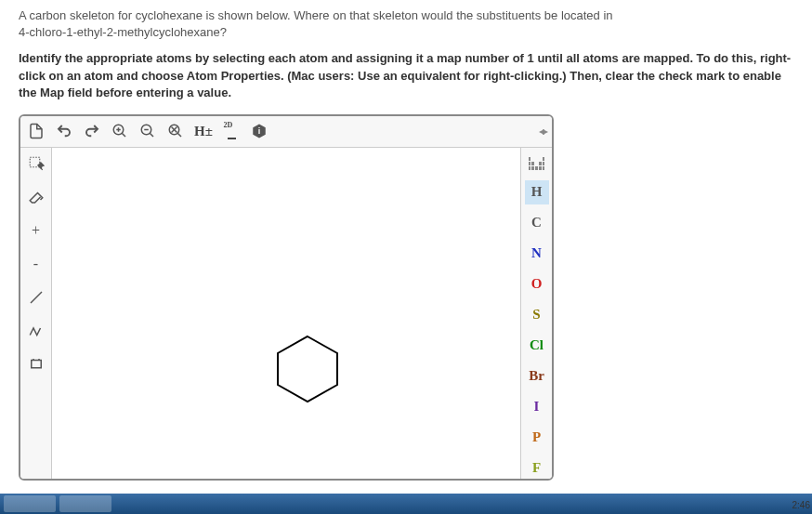 Image resolution: width=812 pixels, height=514 pixels. I want to click on svg-text: i, so click(260, 131).